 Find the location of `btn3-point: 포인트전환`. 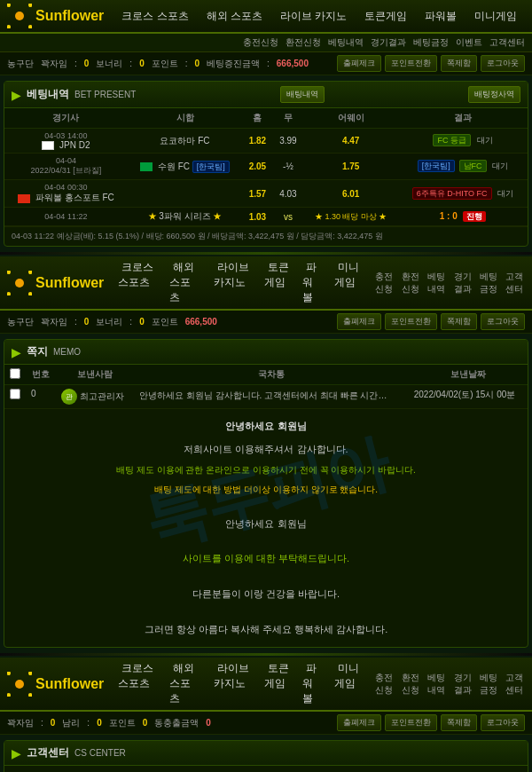

btn3-point: 포인트전환 is located at coordinates (411, 722).